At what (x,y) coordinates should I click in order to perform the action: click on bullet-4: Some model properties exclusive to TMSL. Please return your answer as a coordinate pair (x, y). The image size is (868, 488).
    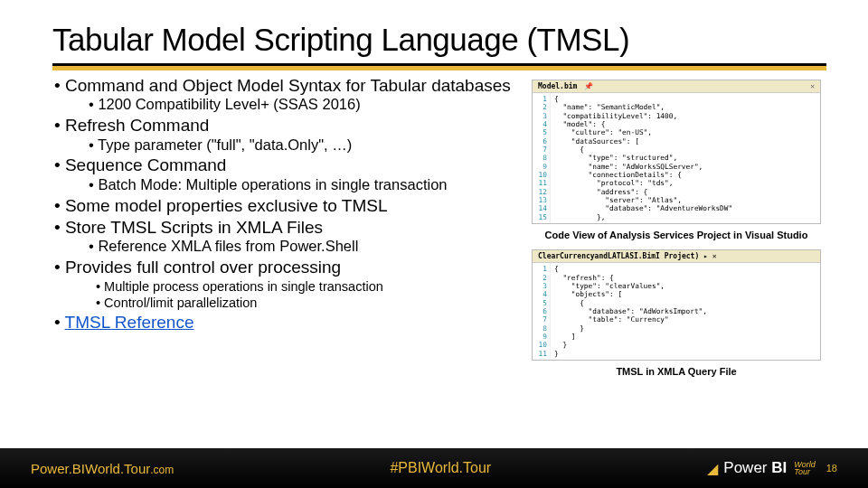
    Looking at the image, I should click on (292, 206).